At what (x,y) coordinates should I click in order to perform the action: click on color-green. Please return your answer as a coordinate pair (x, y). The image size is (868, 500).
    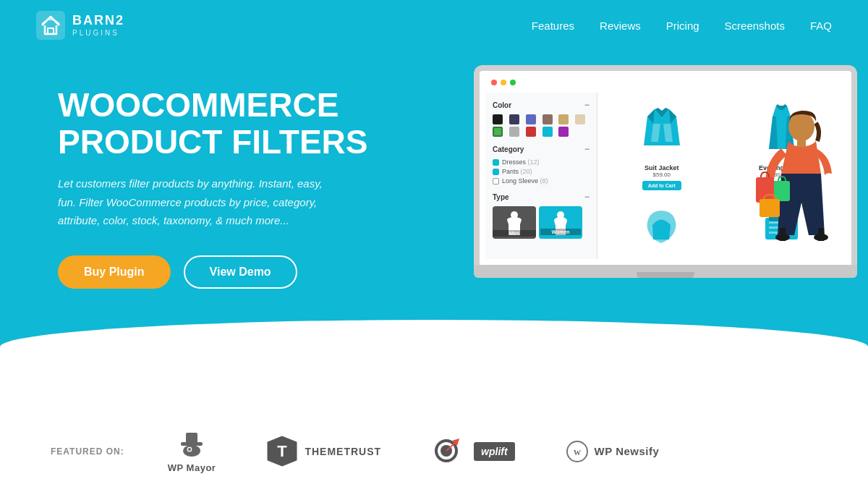
    Looking at the image, I should click on (498, 132).